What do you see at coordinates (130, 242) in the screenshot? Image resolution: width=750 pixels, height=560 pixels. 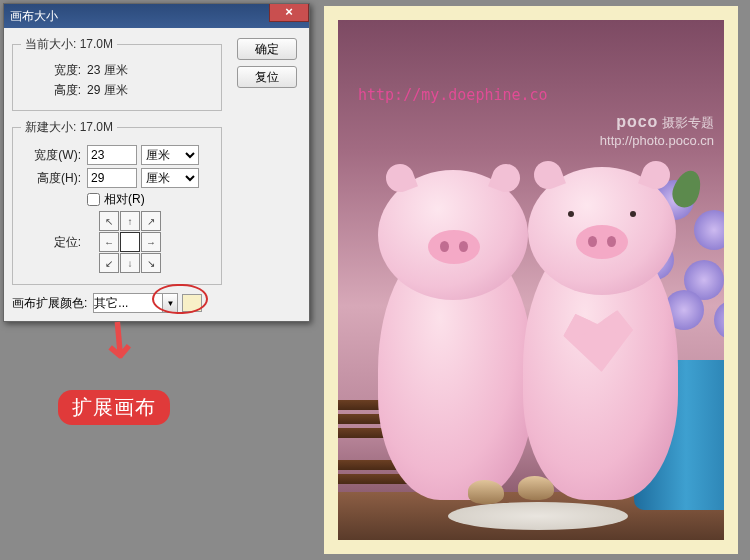 I see `anchor-center` at bounding box center [130, 242].